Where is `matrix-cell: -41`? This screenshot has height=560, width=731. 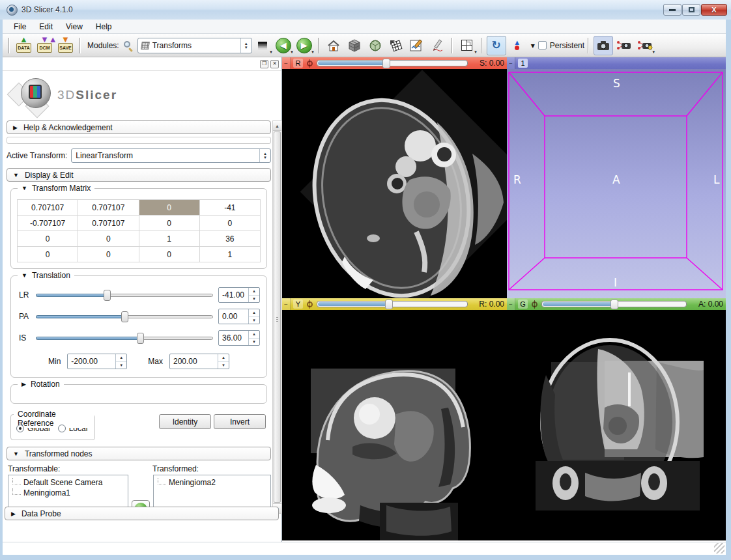
matrix-cell: -41 is located at coordinates (229, 208).